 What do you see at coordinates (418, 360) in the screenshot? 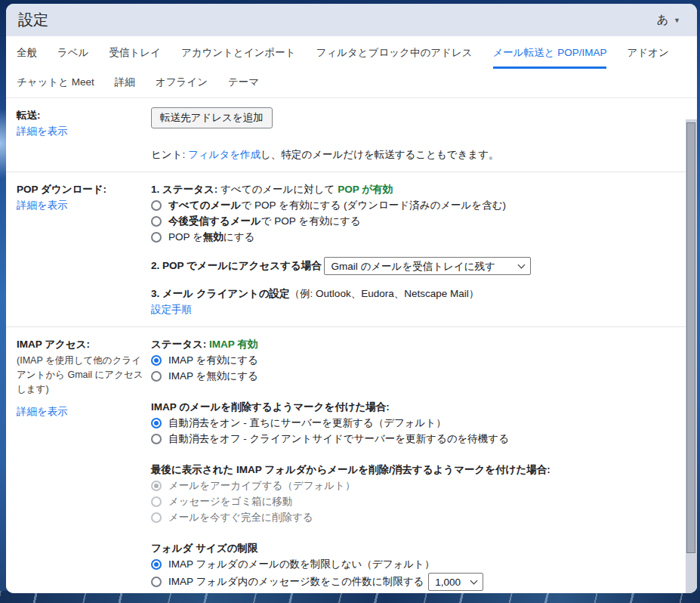
I see `imap-enable-row: IMAP を有効にする` at bounding box center [418, 360].